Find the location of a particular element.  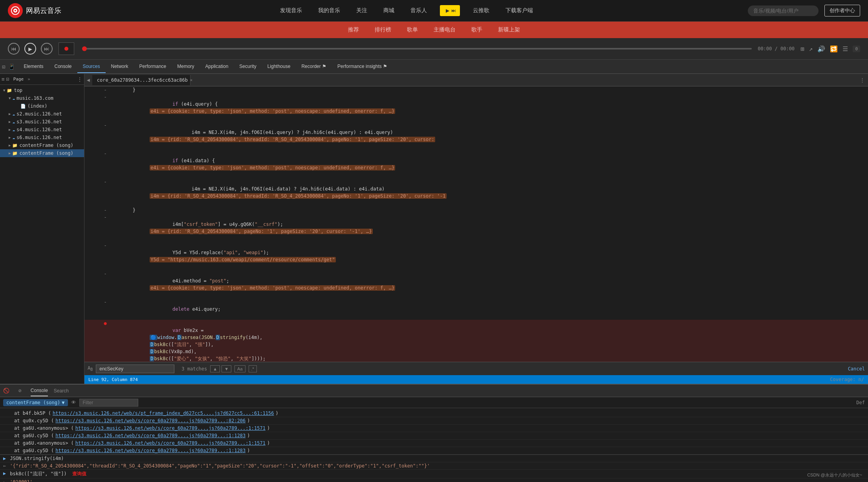

share-icon: ↗ is located at coordinates (811, 49).